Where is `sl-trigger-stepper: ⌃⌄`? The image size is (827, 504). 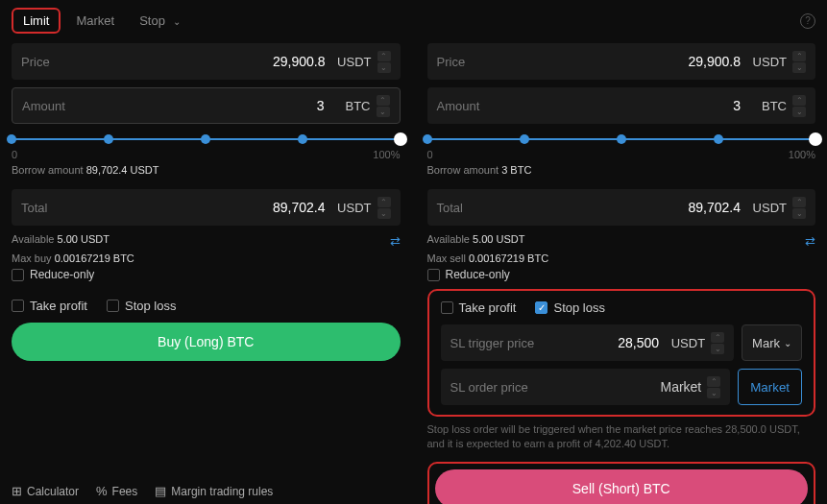 sl-trigger-stepper: ⌃⌄ is located at coordinates (718, 344).